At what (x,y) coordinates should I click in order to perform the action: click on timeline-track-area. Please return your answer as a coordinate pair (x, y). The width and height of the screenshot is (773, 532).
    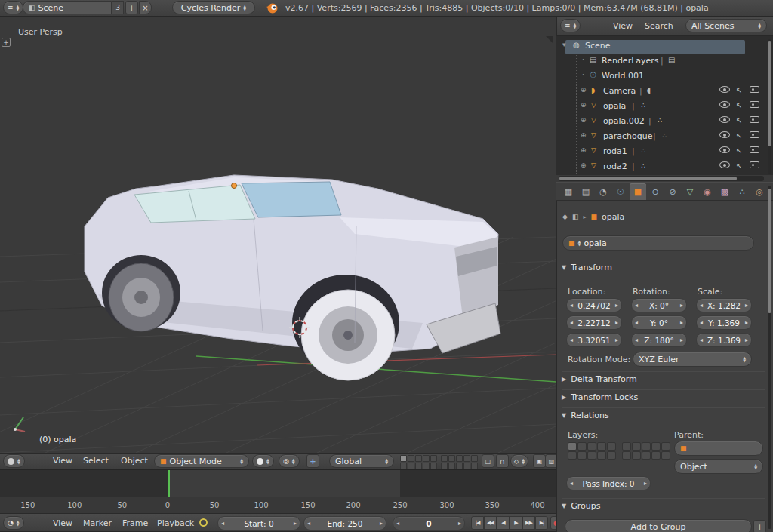
    Looking at the image, I should click on (278, 483).